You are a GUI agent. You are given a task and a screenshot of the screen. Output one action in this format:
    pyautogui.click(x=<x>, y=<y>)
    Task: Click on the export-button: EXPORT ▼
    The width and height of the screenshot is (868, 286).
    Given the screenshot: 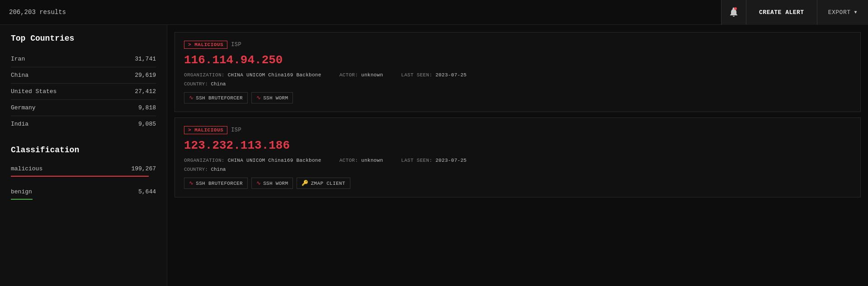 What is the action you would take?
    pyautogui.click(x=843, y=13)
    